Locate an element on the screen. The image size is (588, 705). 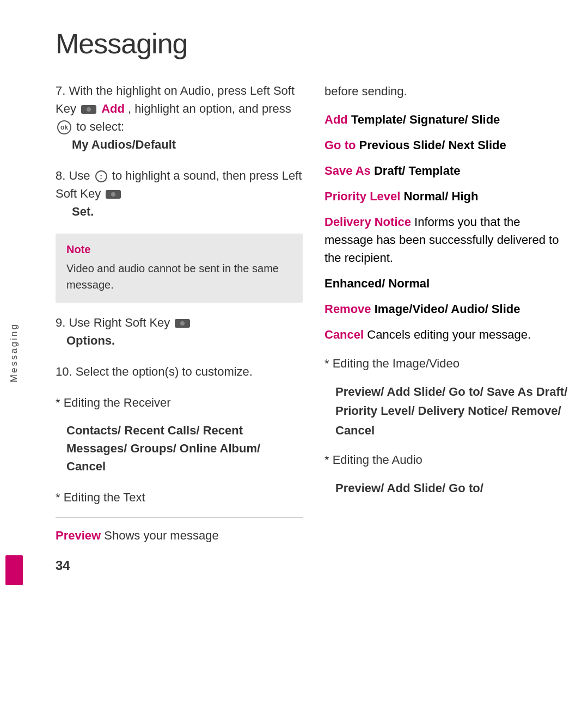
remove-item: Remove Image/Video/ Audio/ Slide is located at coordinates (448, 309).